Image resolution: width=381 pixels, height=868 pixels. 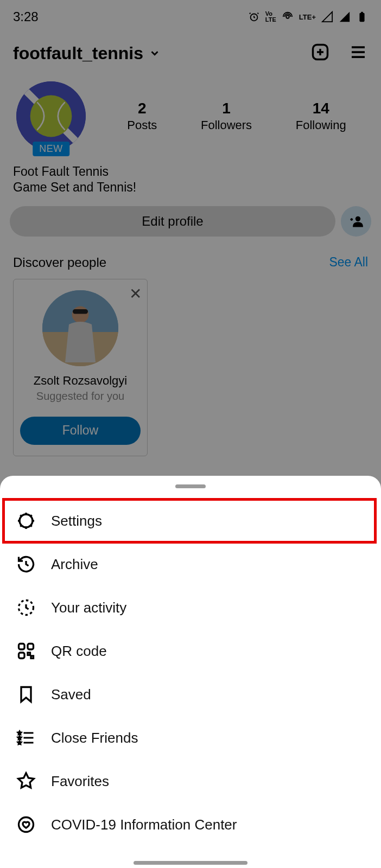 I want to click on qr-icon, so click(x=26, y=651).